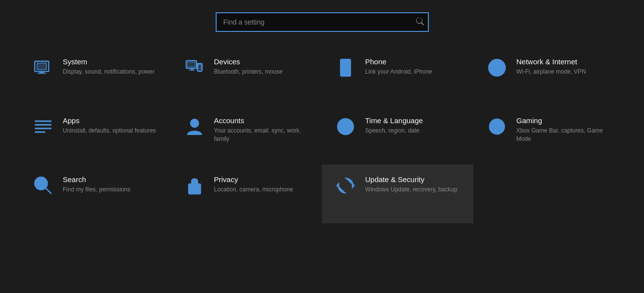 Image resolution: width=644 pixels, height=293 pixels. What do you see at coordinates (247, 135) in the screenshot?
I see `setting-item-accounts: Accounts Your accounts, email, sync, wor…` at bounding box center [247, 135].